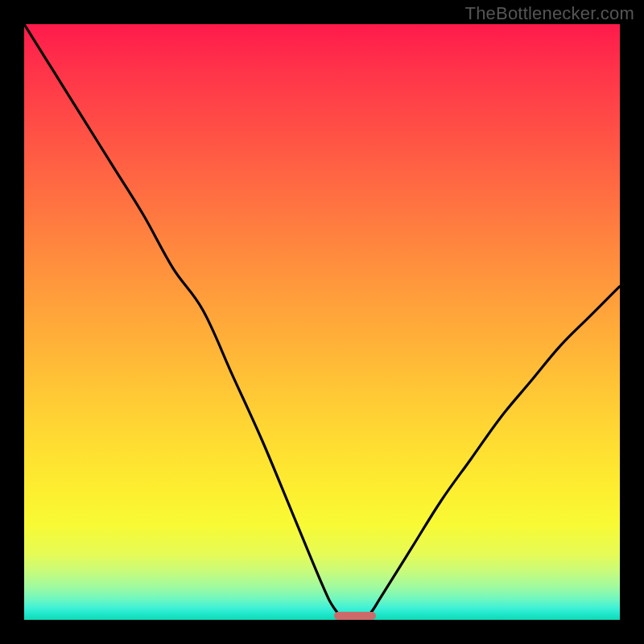 This screenshot has height=644, width=644. What do you see at coordinates (550, 14) in the screenshot?
I see `watermark-text: TheBottlenecker.com` at bounding box center [550, 14].